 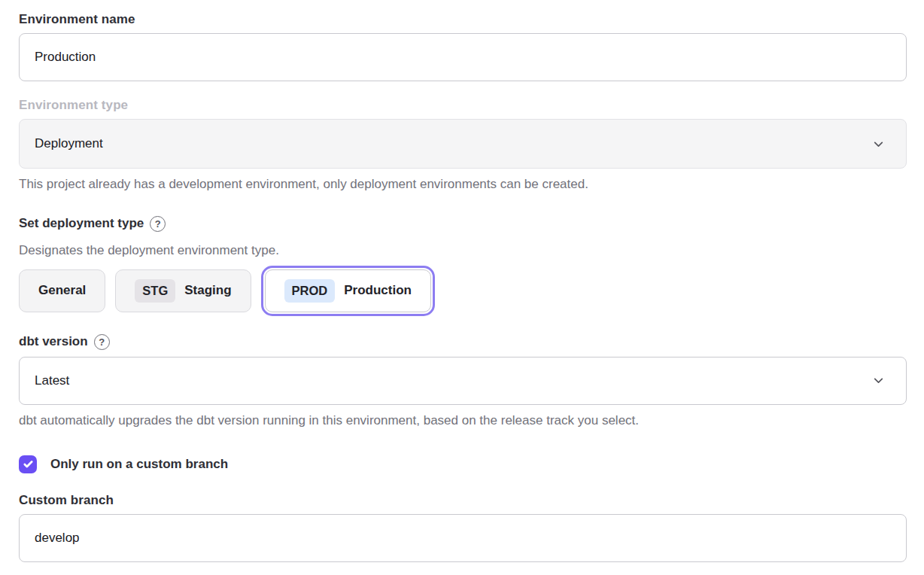 What do you see at coordinates (463, 381) in the screenshot?
I see `dbt-version-select: Latest` at bounding box center [463, 381].